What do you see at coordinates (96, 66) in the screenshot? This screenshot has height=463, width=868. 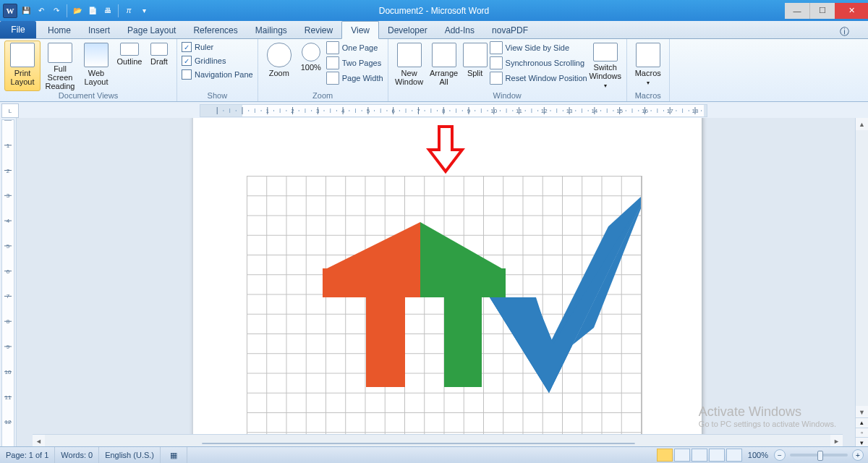 I see `web-layout-button: Web Layout` at bounding box center [96, 66].